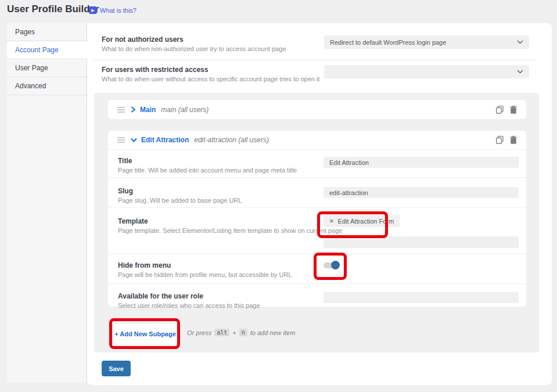  I want to click on sidebar: Pages Account Page User Page Advanced, so click(47, 203).